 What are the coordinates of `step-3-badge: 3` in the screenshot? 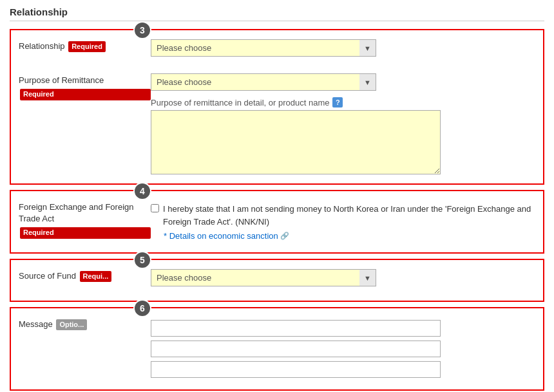 It's located at (142, 30).